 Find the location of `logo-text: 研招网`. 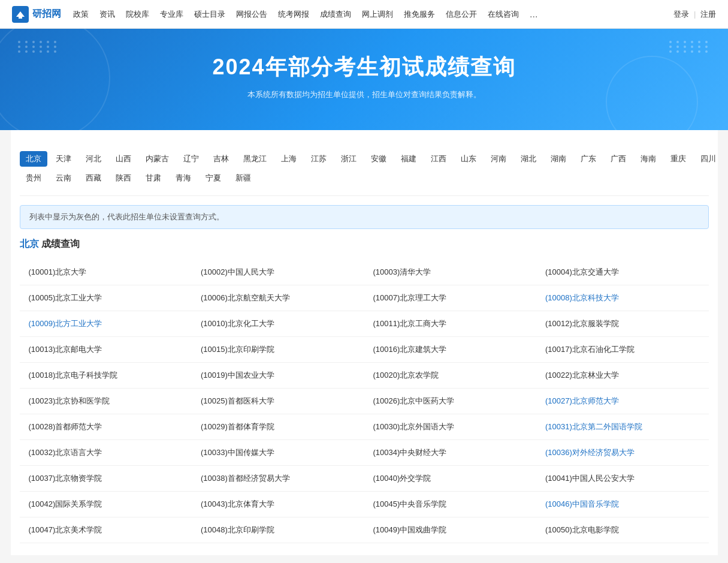

logo-text: 研招网 is located at coordinates (47, 14).